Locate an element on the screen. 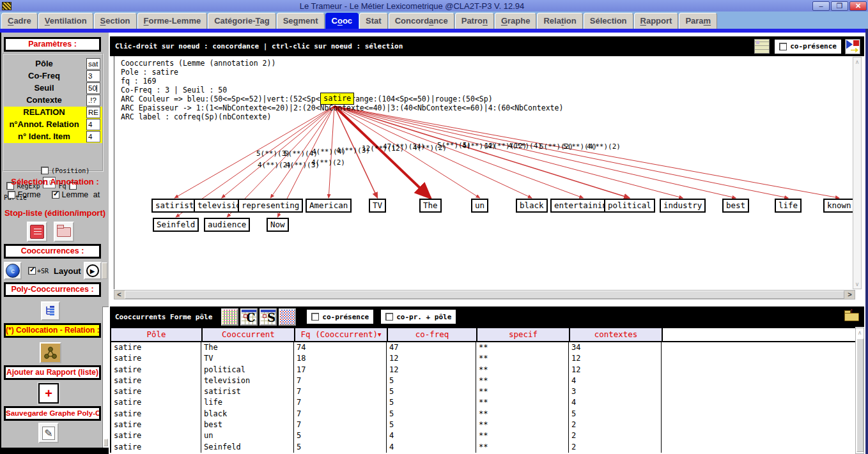  forme-checkbox is located at coordinates (12, 195).